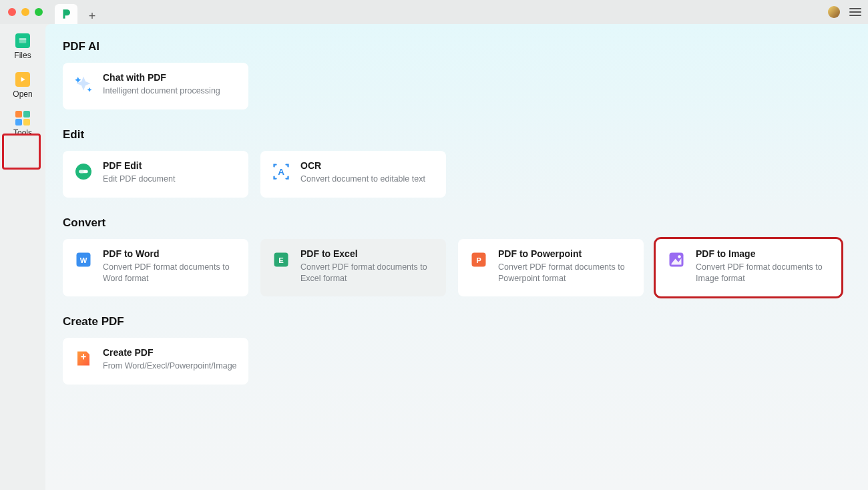 This screenshot has height=490, width=868. I want to click on sidebar-item-files: Files, so click(23, 47).